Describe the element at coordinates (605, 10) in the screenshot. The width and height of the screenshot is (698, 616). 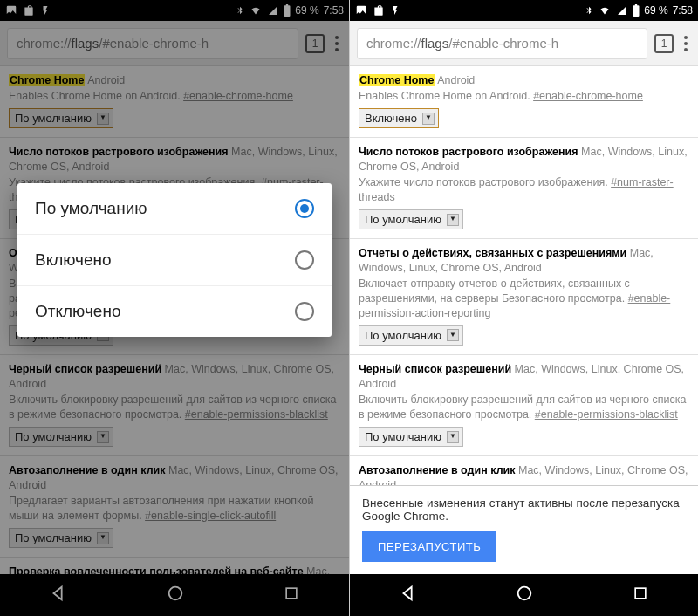
I see `wifi-icon` at that location.